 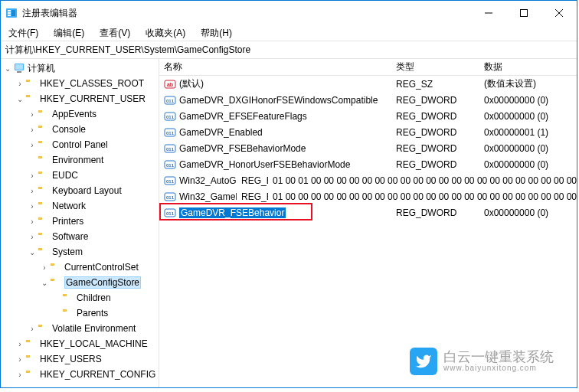 I want to click on menu-help: 帮助(H), so click(x=216, y=34).